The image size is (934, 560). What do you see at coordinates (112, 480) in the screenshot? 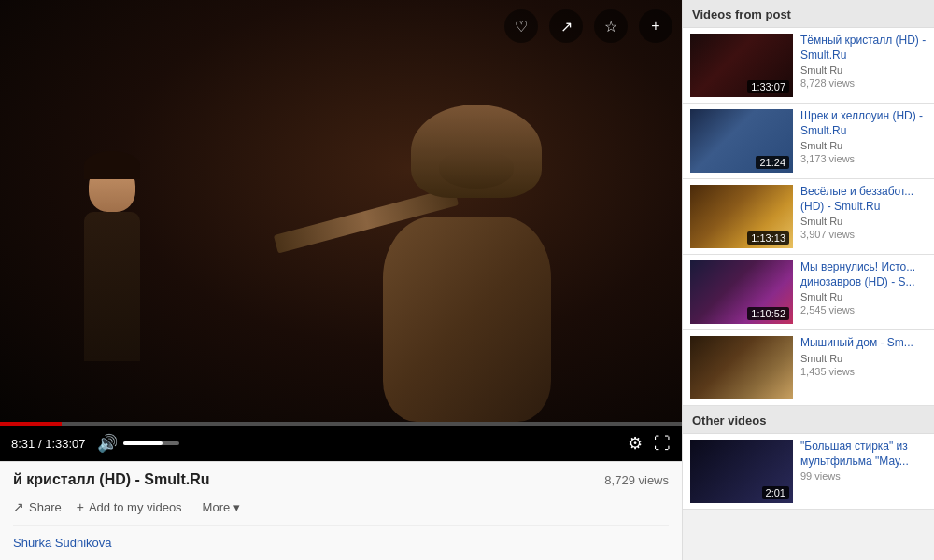
I see `video-title: й кристалл (HD) - Smult.Ru` at bounding box center [112, 480].